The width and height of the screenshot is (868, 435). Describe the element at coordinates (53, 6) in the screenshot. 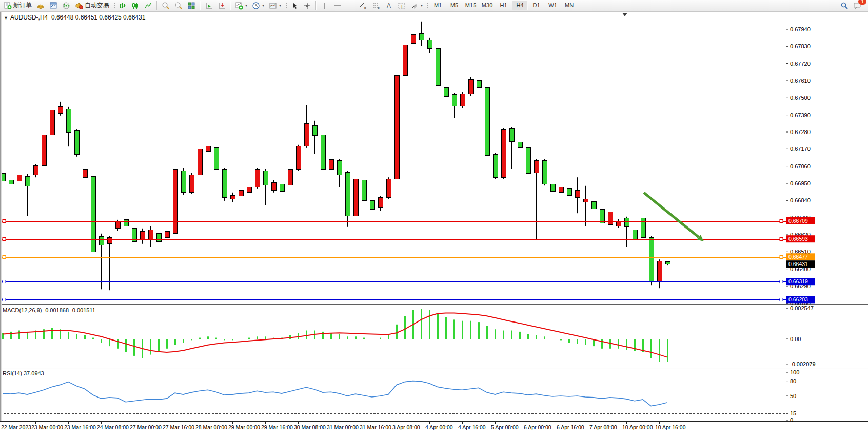

I see `data-window-button` at that location.